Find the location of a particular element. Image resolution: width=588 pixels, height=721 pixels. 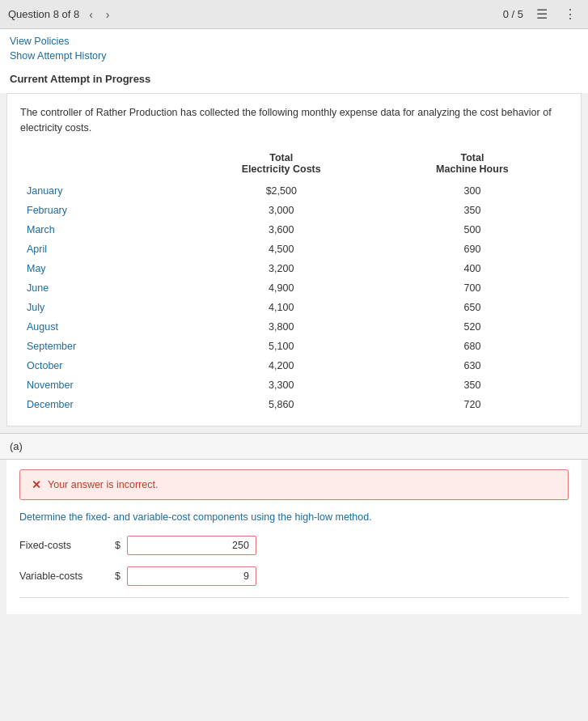

current-attempt-label: Current Attempt in Progress is located at coordinates (294, 81).